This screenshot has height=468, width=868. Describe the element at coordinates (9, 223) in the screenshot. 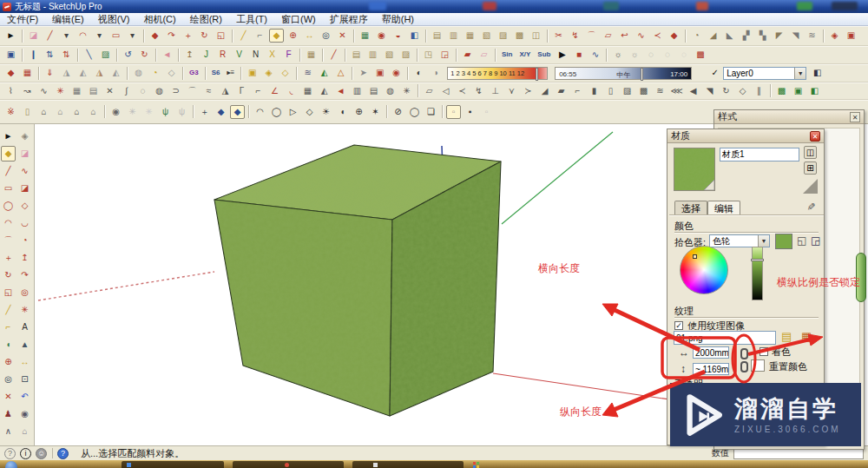

I see `arc-icon: ◠` at that location.